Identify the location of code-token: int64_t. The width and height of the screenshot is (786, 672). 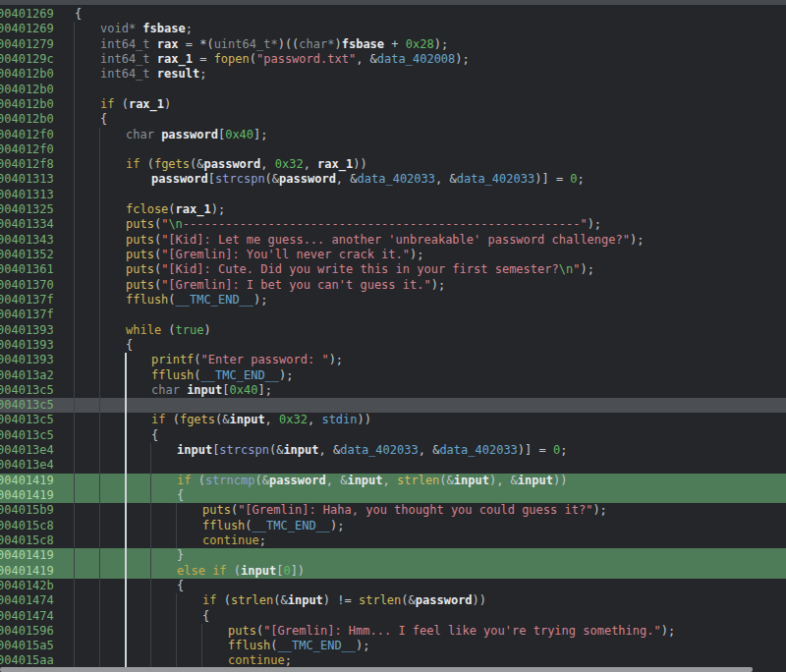
(126, 44).